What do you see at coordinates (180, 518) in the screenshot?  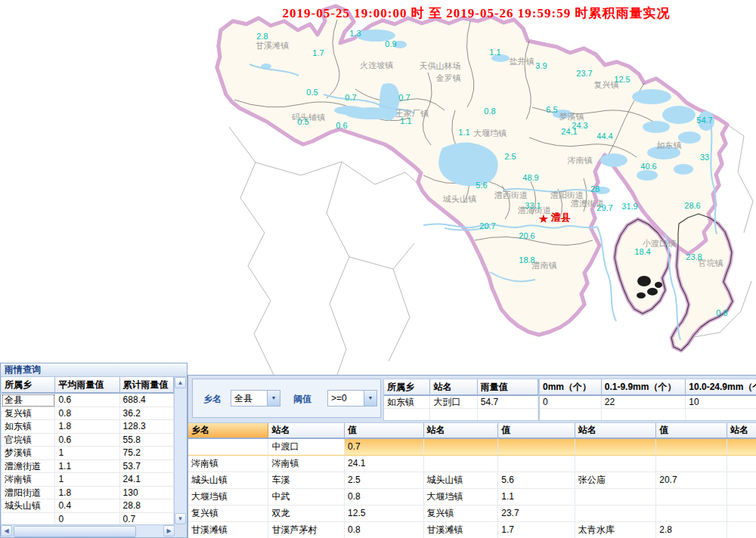 I see `scroll-down-icon: ▼` at bounding box center [180, 518].